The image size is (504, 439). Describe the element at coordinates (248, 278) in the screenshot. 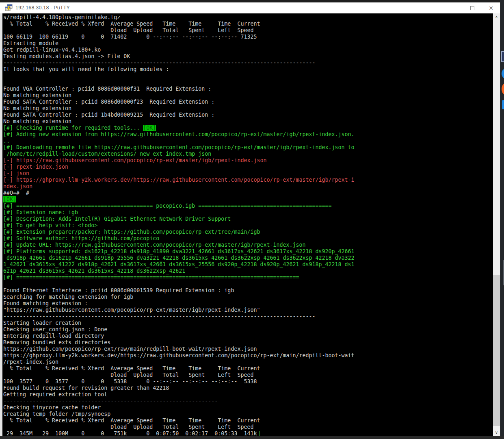

I see `terminal-line: [#] ====================================…` at that location.